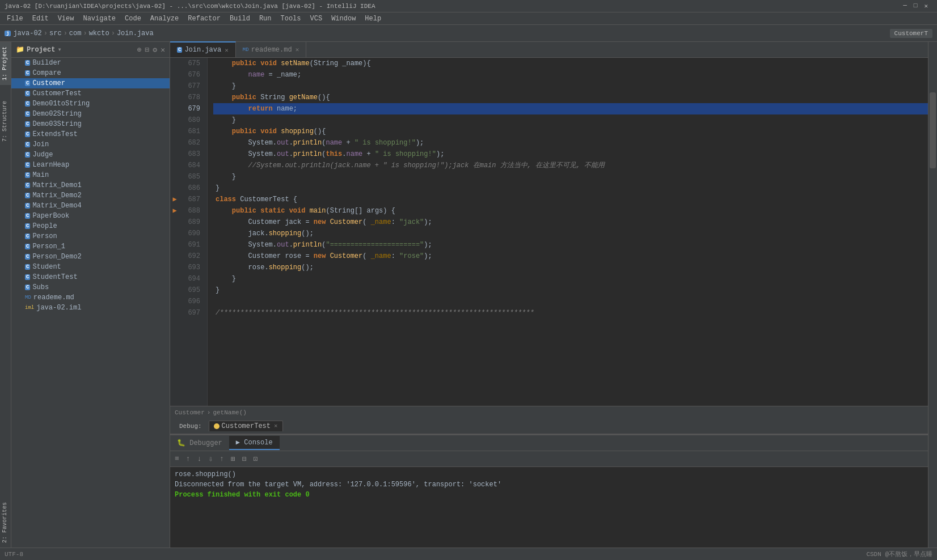 Image resolution: width=937 pixels, height=560 pixels. What do you see at coordinates (91, 287) in the screenshot?
I see `tree-item-subs: C Subs` at bounding box center [91, 287].